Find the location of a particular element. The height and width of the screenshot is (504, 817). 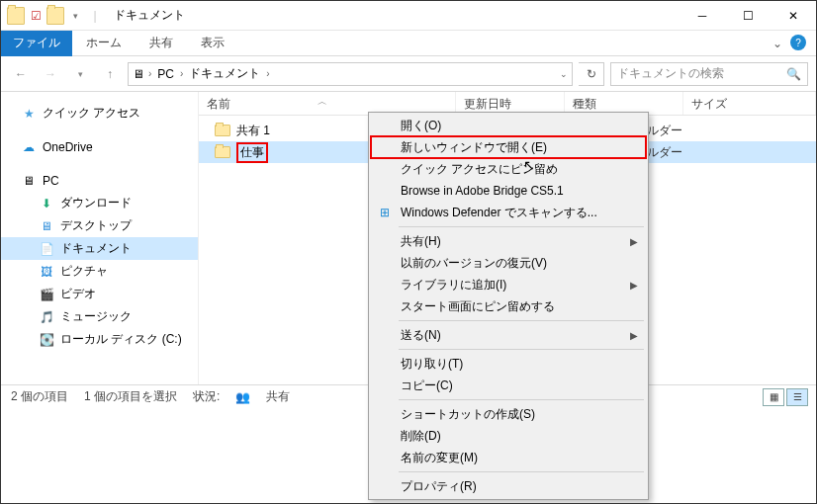

status-state: 共有 is located at coordinates (278, 397).